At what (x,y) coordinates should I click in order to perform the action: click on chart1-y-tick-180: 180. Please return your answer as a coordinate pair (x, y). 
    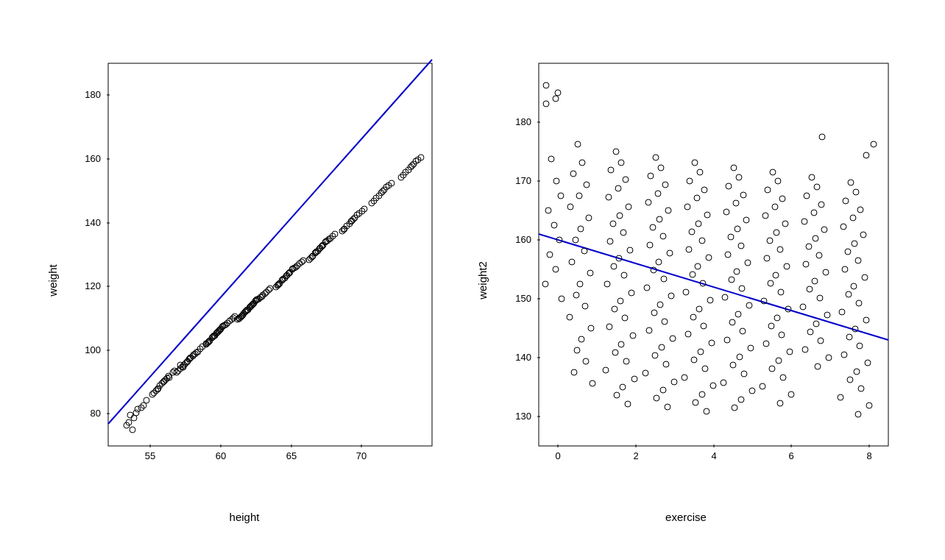
    Looking at the image, I should click on (93, 94).